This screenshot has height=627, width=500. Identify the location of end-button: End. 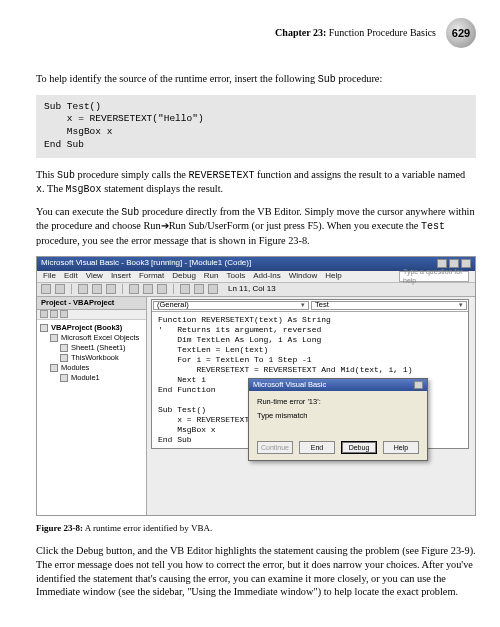
(317, 448).